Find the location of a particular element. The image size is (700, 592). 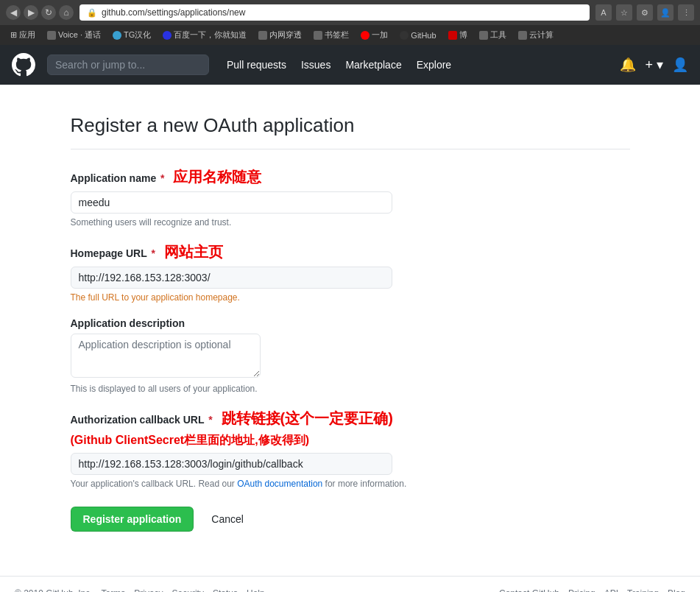

github-logo is located at coordinates (24, 65).